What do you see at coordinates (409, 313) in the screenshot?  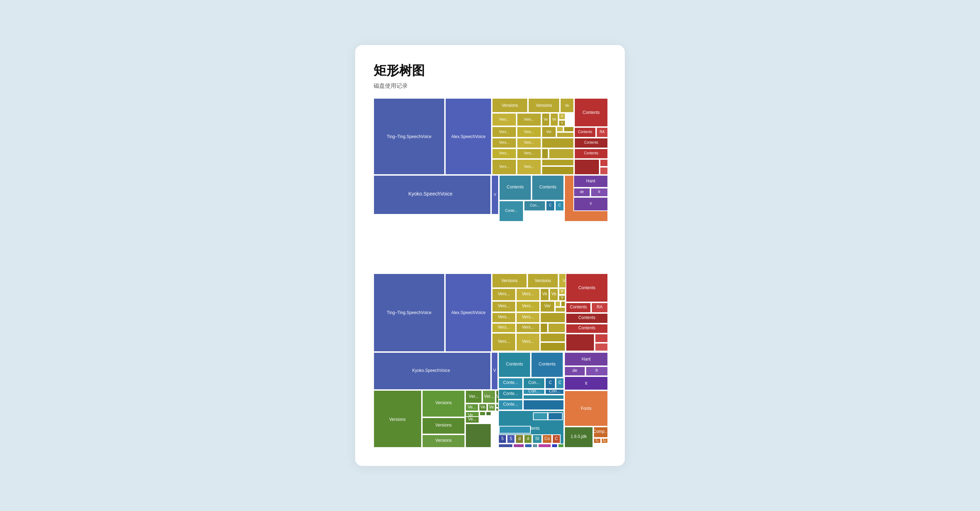 I see `label-ting-ting: Ting–Ting.SpeechVoice` at bounding box center [409, 313].